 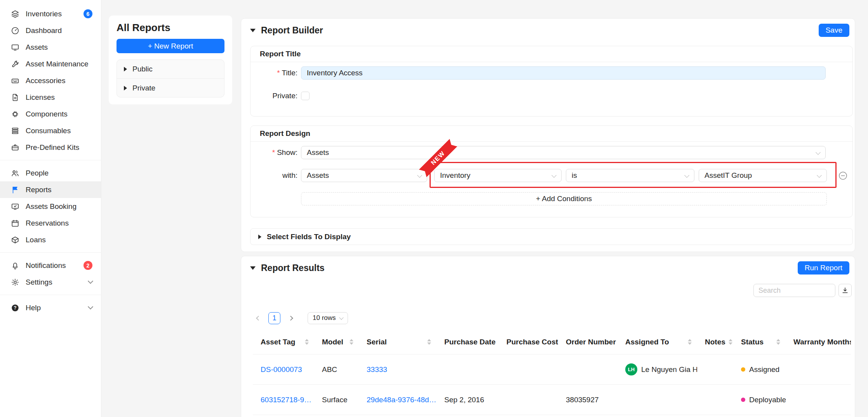 What do you see at coordinates (170, 46) in the screenshot?
I see `new-report-button: + New Report` at bounding box center [170, 46].